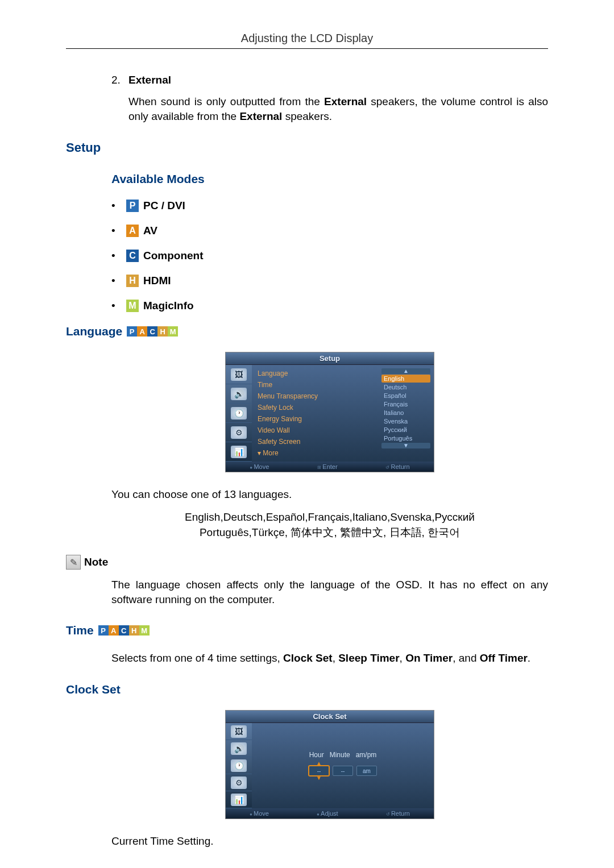 This screenshot has height=868, width=614. Describe the element at coordinates (330, 80) in the screenshot. I see `list-item-external: 2. External` at that location.